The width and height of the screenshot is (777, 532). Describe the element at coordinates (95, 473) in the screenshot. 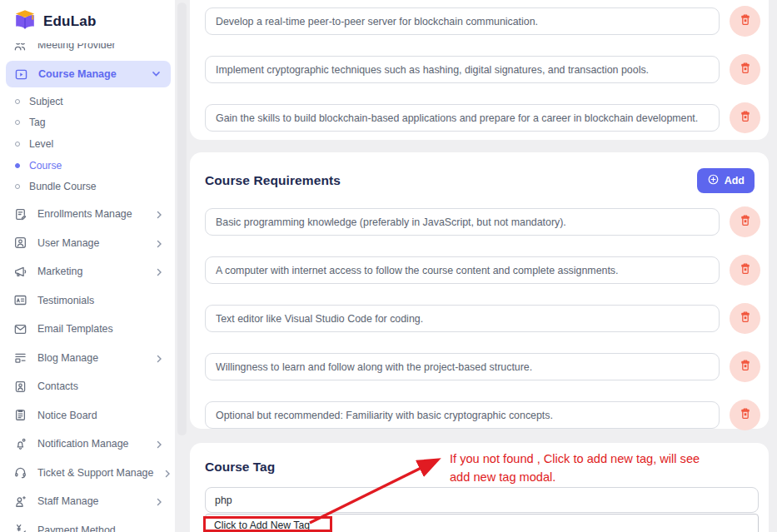

I see `sidebar-item-label: Ticket & Support Manage` at that location.